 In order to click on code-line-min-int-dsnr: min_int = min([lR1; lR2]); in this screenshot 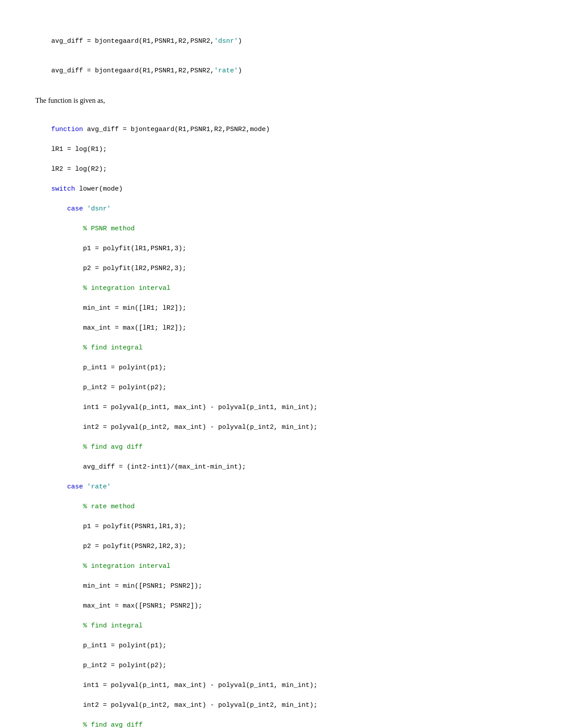, I will do `click(119, 308)`.